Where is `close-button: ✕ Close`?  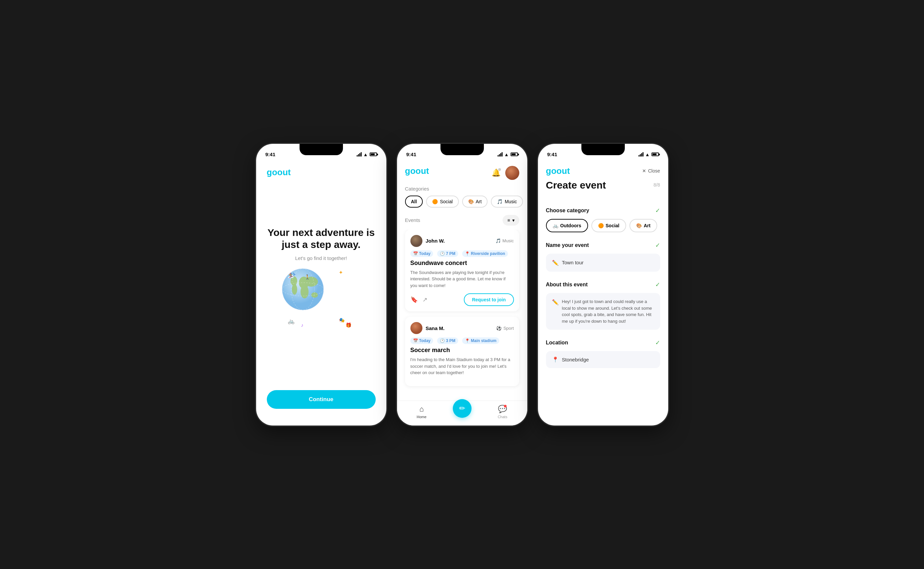 close-button: ✕ Close is located at coordinates (651, 171).